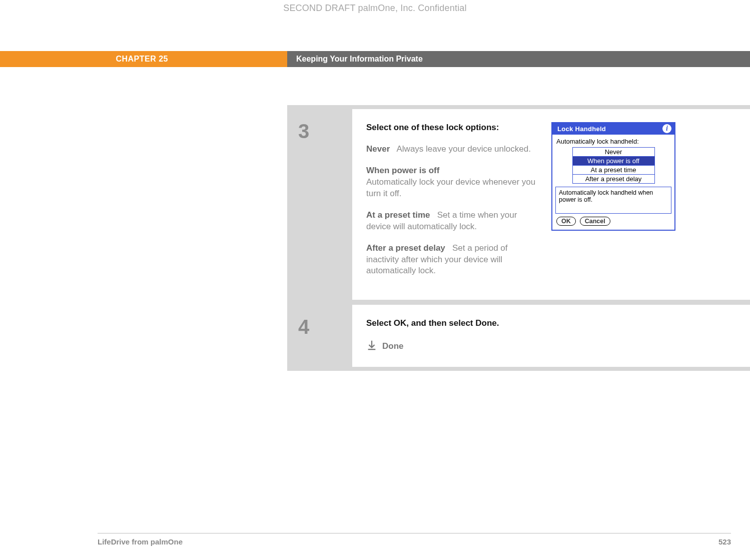  I want to click on step-number: 3, so click(320, 204).